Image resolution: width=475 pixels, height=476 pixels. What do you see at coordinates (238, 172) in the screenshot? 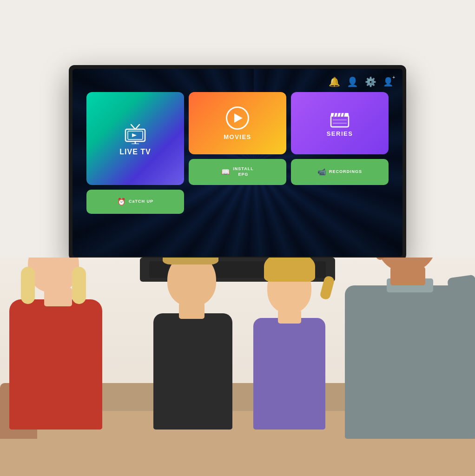
I see `install-epg-tile: 📖 INSTALLEPG` at bounding box center [238, 172].